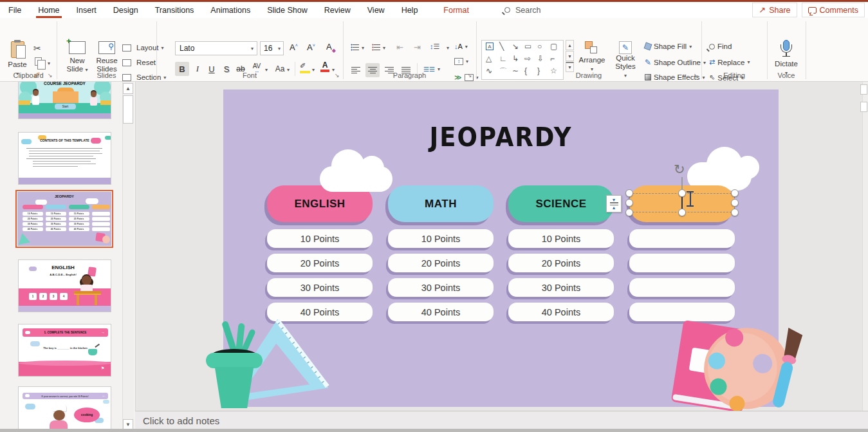 Image resolution: width=868 pixels, height=432 pixels. I want to click on decrease-indent-icon: ⇤, so click(400, 48).